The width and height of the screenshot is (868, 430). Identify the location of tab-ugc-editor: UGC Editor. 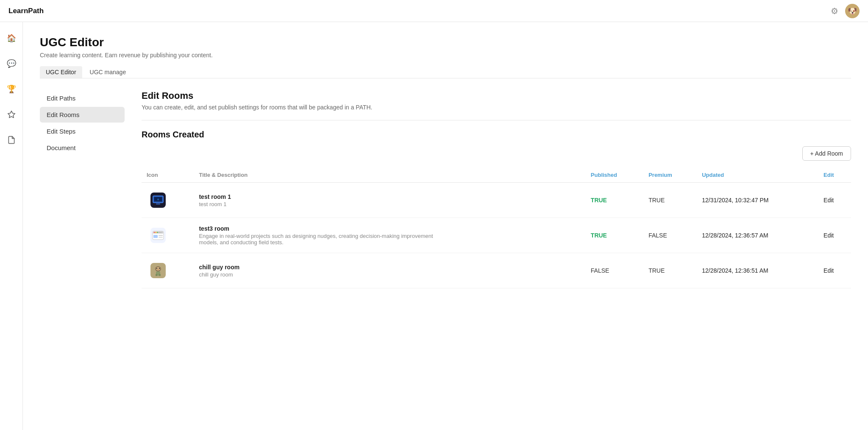
(61, 72).